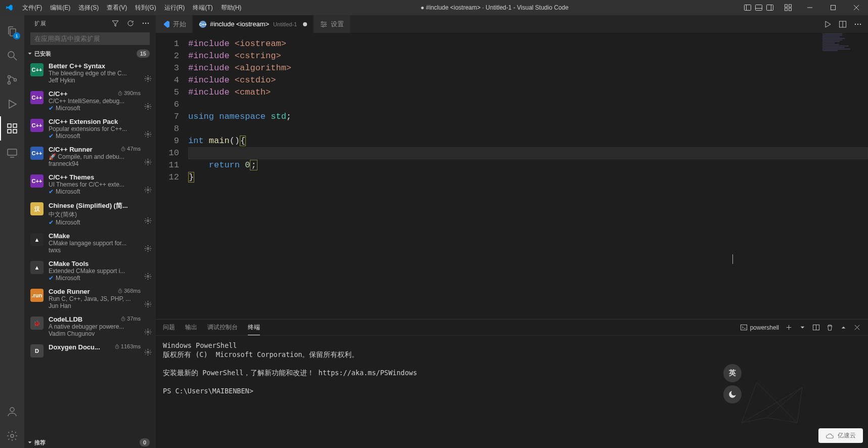  What do you see at coordinates (830, 328) in the screenshot?
I see `kill-terminal-icon` at bounding box center [830, 328].